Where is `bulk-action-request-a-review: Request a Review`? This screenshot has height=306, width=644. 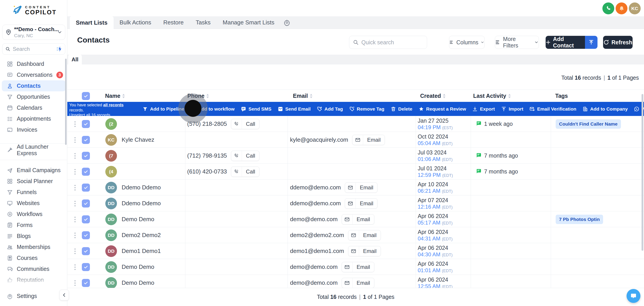
bulk-action-request-a-review: Request a Review is located at coordinates (442, 109).